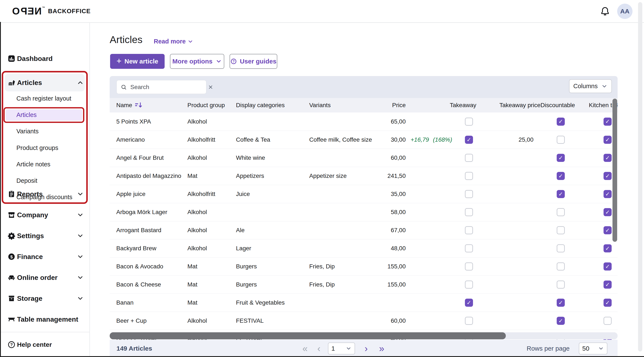  Describe the element at coordinates (197, 62) in the screenshot. I see `more-options-button: More options` at that location.